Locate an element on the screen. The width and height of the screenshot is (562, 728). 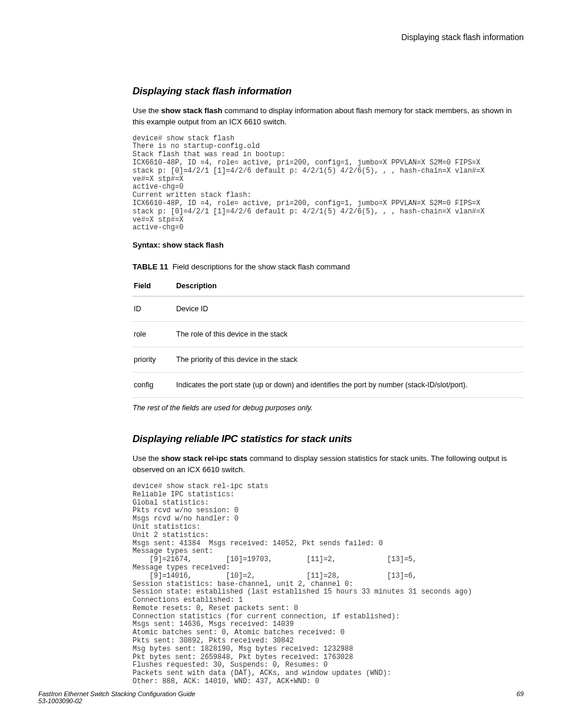
table-footnote: The rest of the fields are used for debu… is located at coordinates (328, 408).